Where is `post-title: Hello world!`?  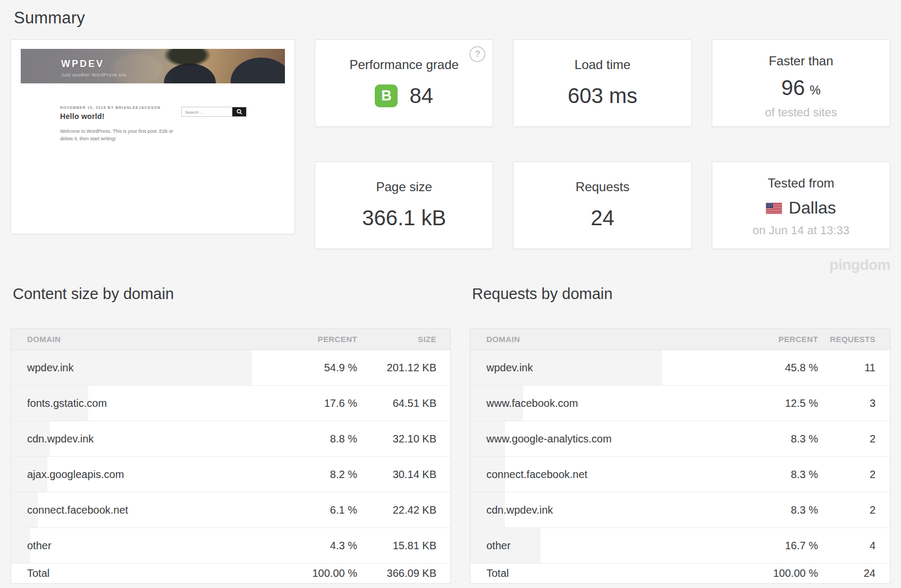
post-title: Hello world! is located at coordinates (121, 116).